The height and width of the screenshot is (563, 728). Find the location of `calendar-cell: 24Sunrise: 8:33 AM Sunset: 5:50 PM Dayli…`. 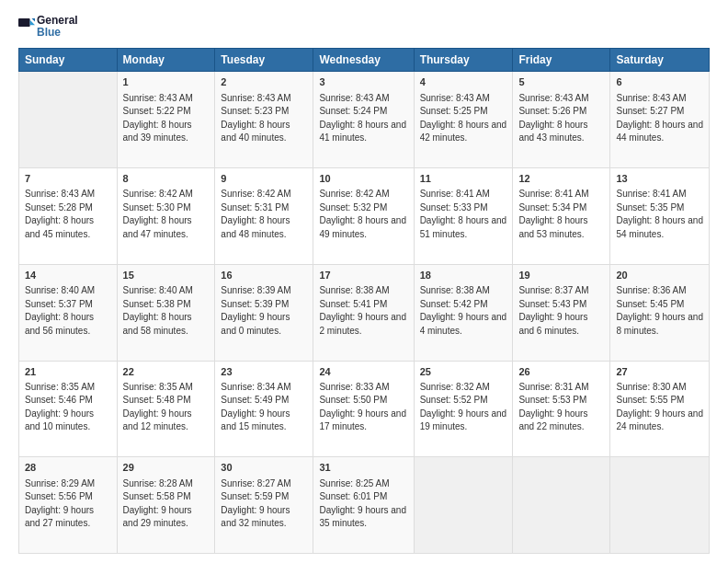

calendar-cell: 24Sunrise: 8:33 AM Sunset: 5:50 PM Dayli… is located at coordinates (364, 408).